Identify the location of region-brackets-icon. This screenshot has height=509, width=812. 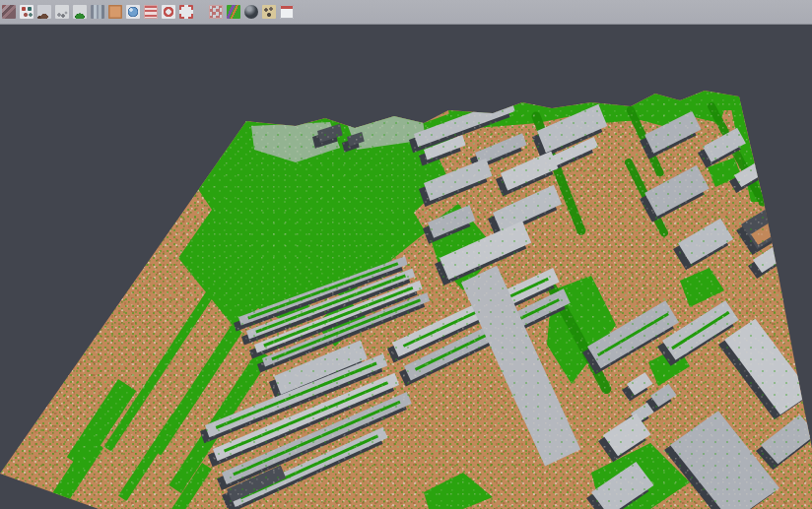
(186, 12).